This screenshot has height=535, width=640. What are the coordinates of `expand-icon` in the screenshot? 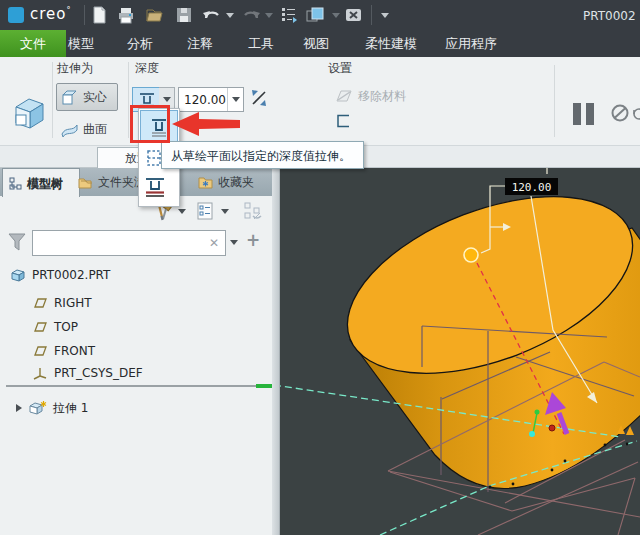 It's located at (19, 408).